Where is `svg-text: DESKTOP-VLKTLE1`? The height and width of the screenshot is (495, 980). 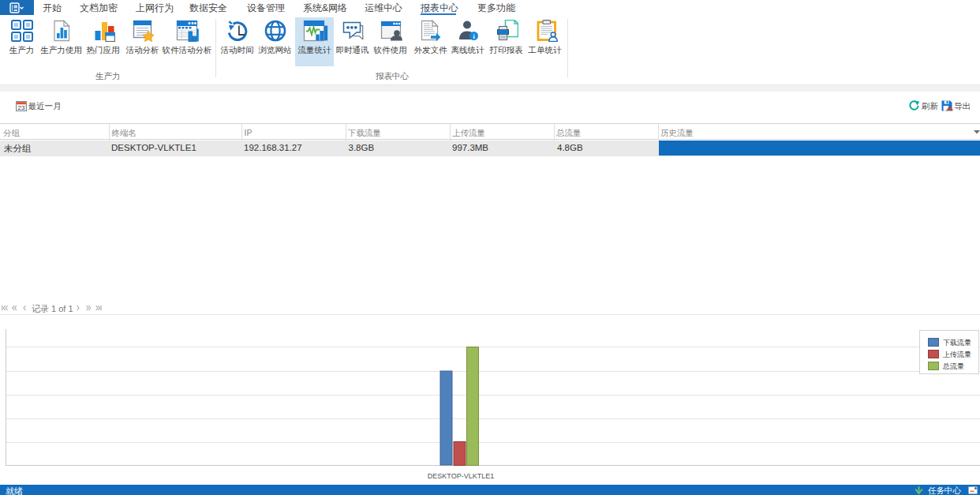
svg-text: DESKTOP-VLKTLE1 is located at coordinates (461, 476).